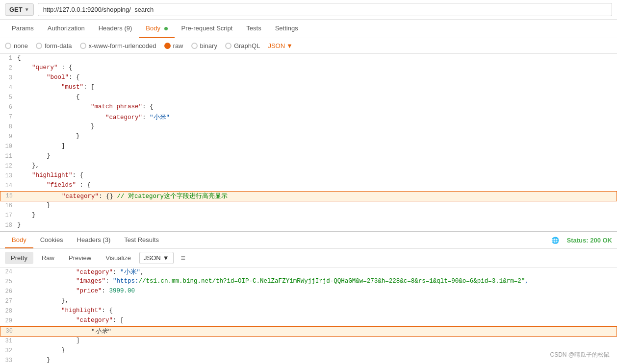 The width and height of the screenshot is (617, 364). I want to click on line-number: 4, so click(9, 87).